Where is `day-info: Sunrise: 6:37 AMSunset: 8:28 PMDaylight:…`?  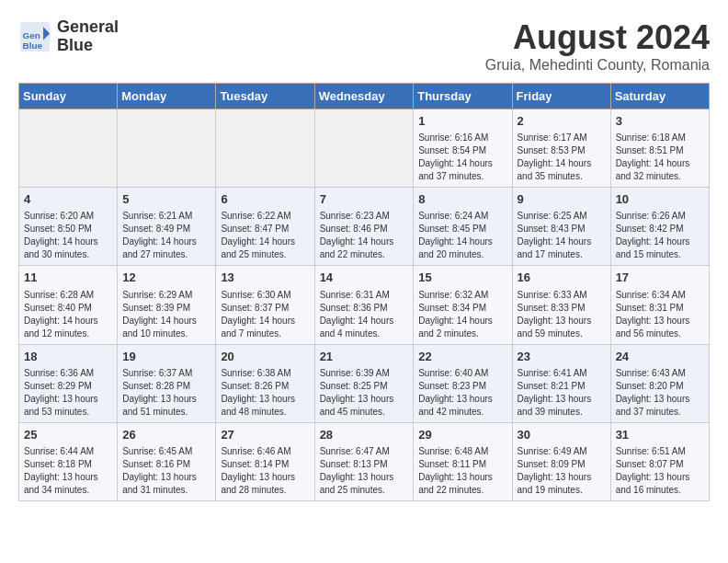 day-info: Sunrise: 6:37 AMSunset: 8:28 PMDaylight:… is located at coordinates (166, 393).